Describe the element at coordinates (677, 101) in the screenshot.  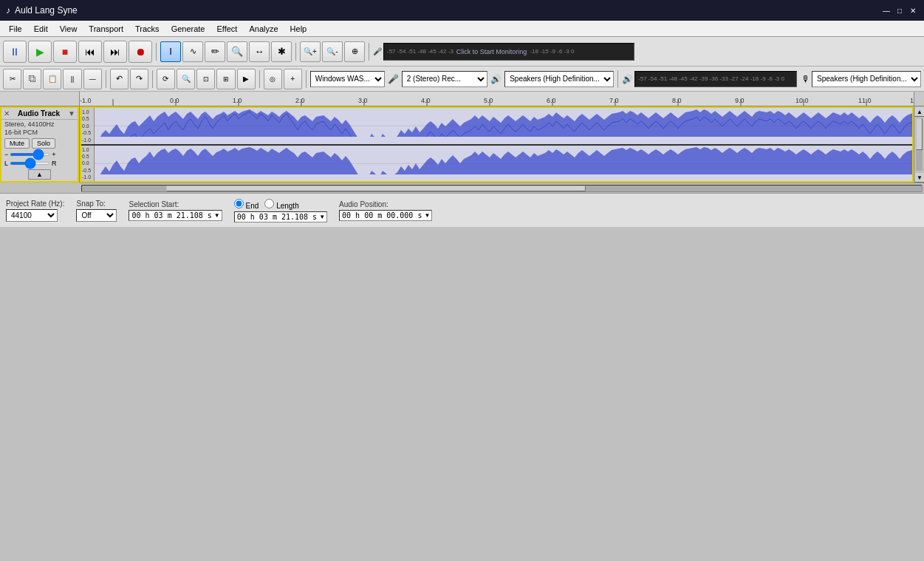
I see `svg-text: 8.0` at that location.